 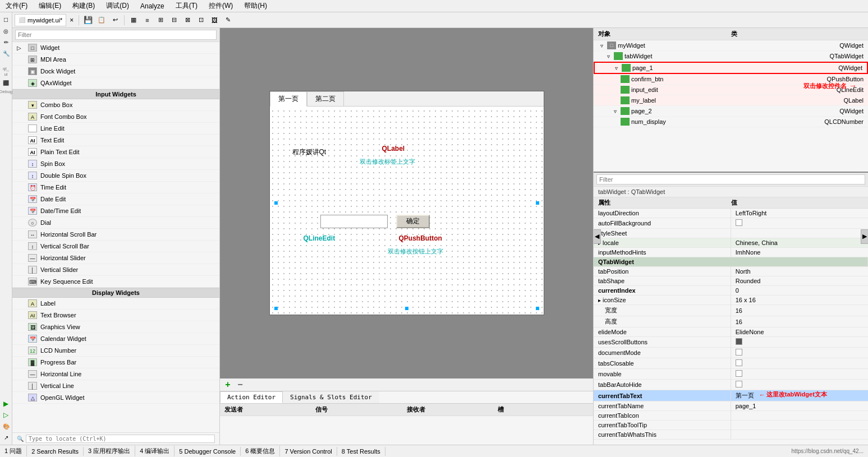 I want to click on status-item-compile: 4 编译输出, so click(x=155, y=451).